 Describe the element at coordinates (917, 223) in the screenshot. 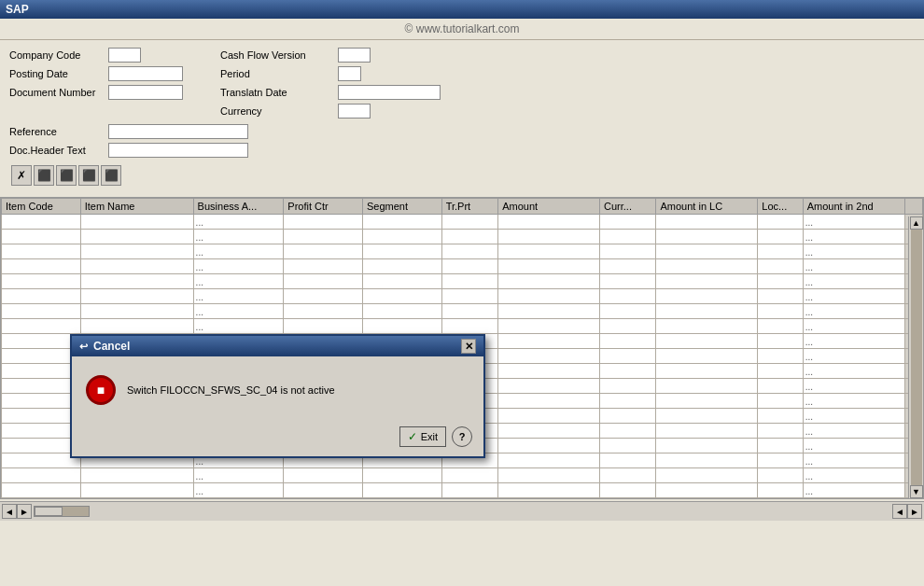

I see `scroll-up-arrow: ▲` at that location.